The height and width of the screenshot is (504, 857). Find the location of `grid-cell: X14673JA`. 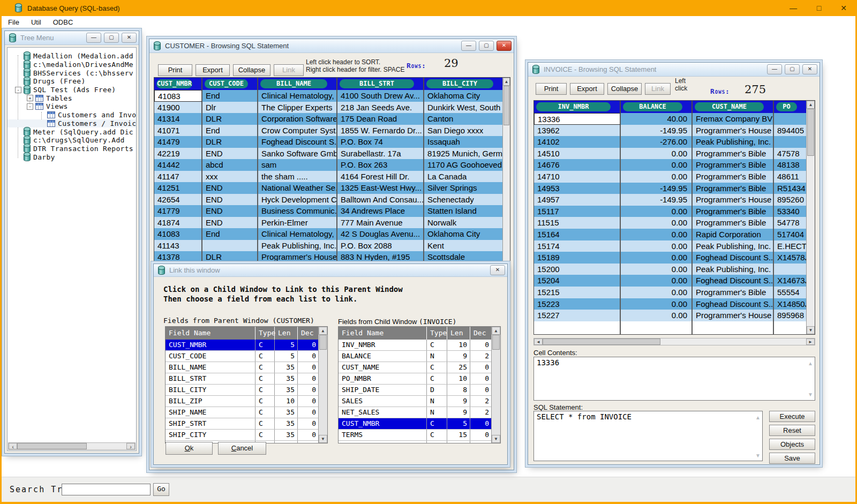

grid-cell: X14673JA is located at coordinates (791, 281).